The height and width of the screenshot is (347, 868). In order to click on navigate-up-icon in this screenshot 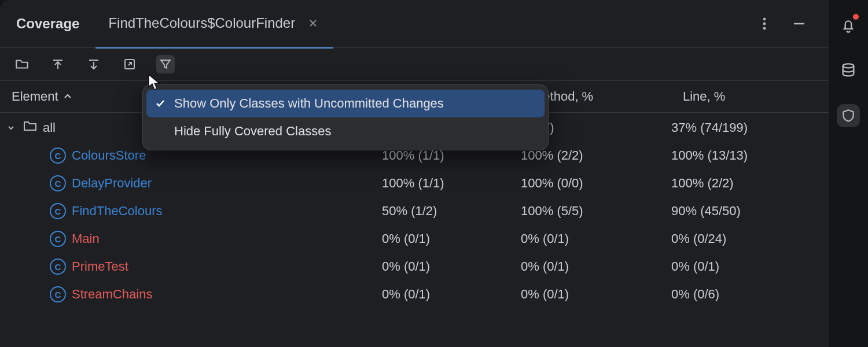, I will do `click(58, 64)`.